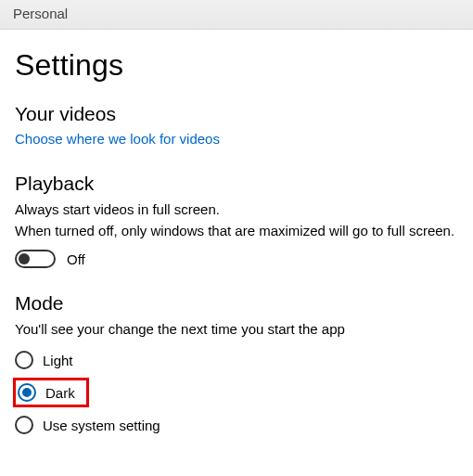 Image resolution: width=473 pixels, height=476 pixels. Describe the element at coordinates (41, 13) in the screenshot. I see `window-title: Personal` at that location.